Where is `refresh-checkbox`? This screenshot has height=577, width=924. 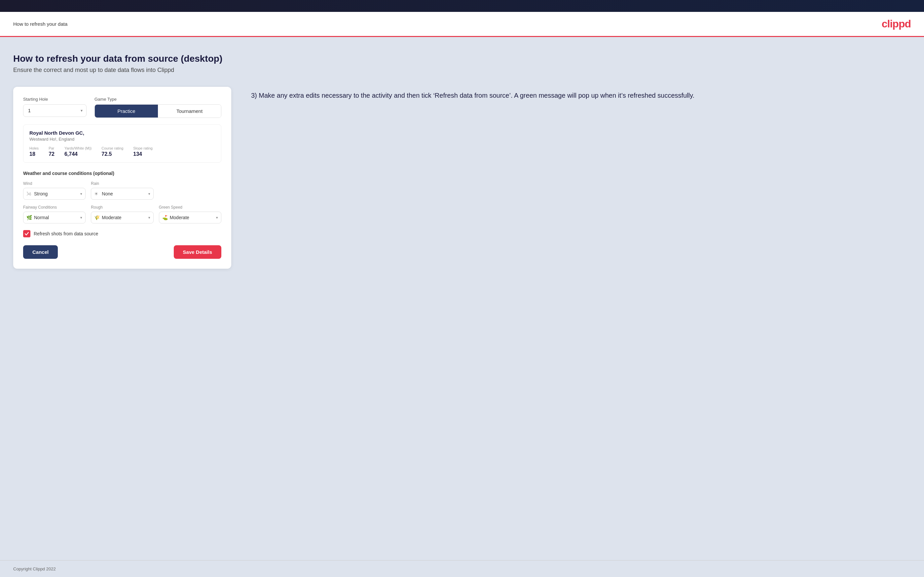
refresh-checkbox is located at coordinates (27, 234).